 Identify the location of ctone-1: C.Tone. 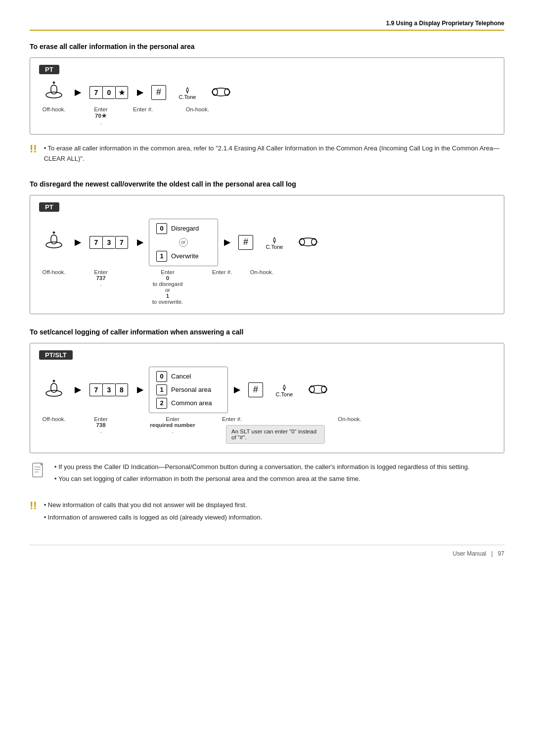
(187, 93).